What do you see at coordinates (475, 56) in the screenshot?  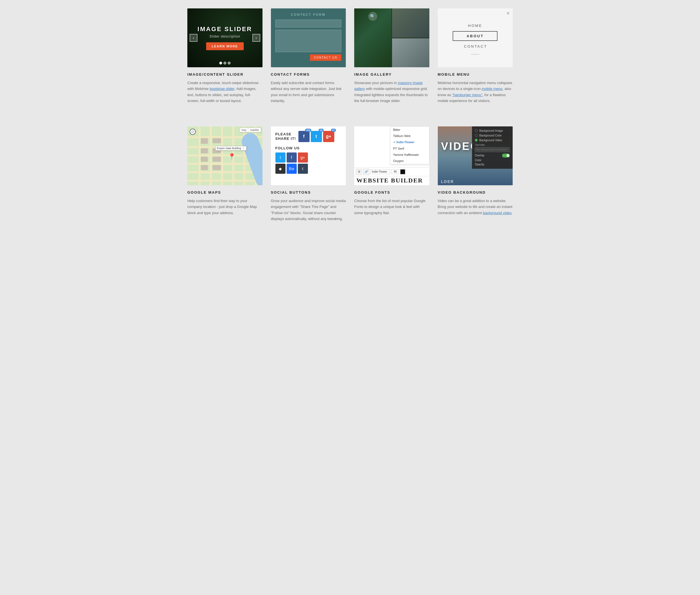 I see `card-mobile-menu: ✕ HOME ABOUT CONTACT MOBILE MENU Mobiris…` at bounding box center [475, 56].